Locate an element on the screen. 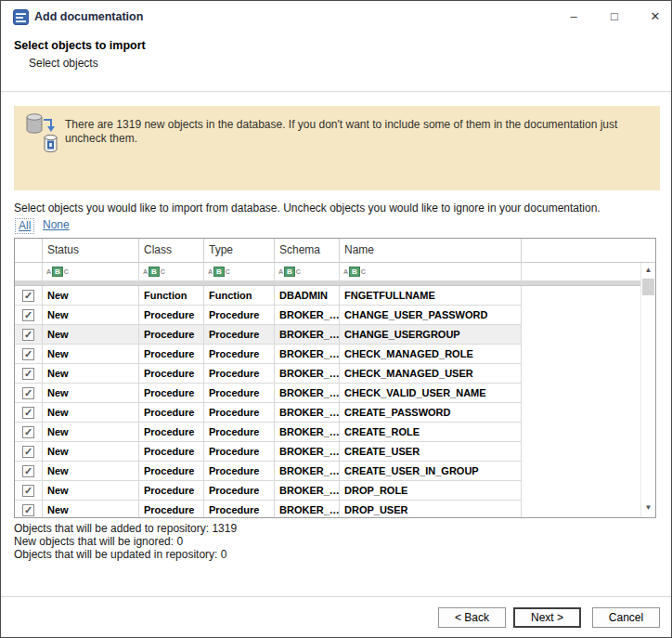 The width and height of the screenshot is (672, 638). filter-cell-type: ABC is located at coordinates (239, 271).